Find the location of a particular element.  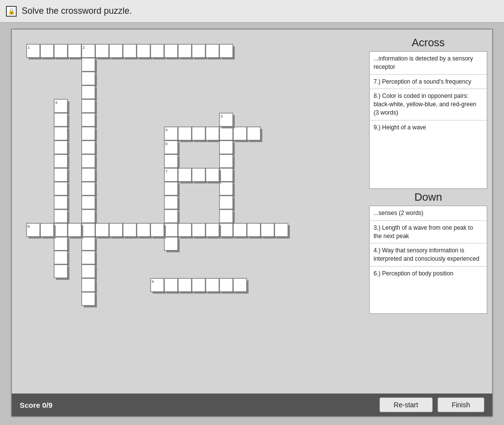

top-bar: 🔒 Solve the crossword puzzle. is located at coordinates (252, 11).